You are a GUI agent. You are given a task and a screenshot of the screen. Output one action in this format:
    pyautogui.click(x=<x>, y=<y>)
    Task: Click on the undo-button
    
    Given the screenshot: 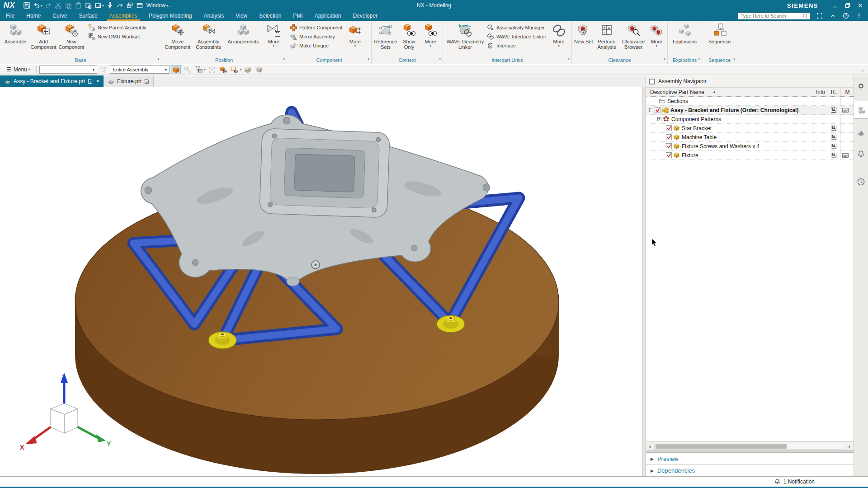 What is the action you would take?
    pyautogui.click(x=37, y=5)
    